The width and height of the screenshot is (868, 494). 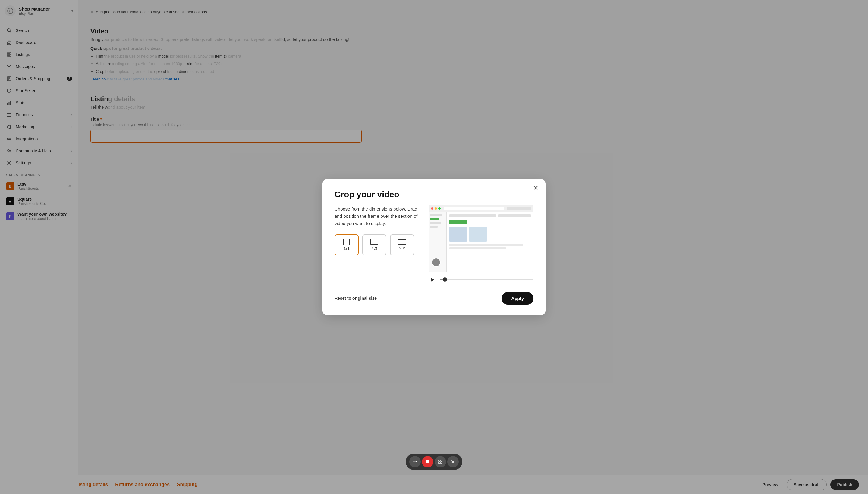 I want to click on modal-close-button: ✕, so click(x=536, y=188).